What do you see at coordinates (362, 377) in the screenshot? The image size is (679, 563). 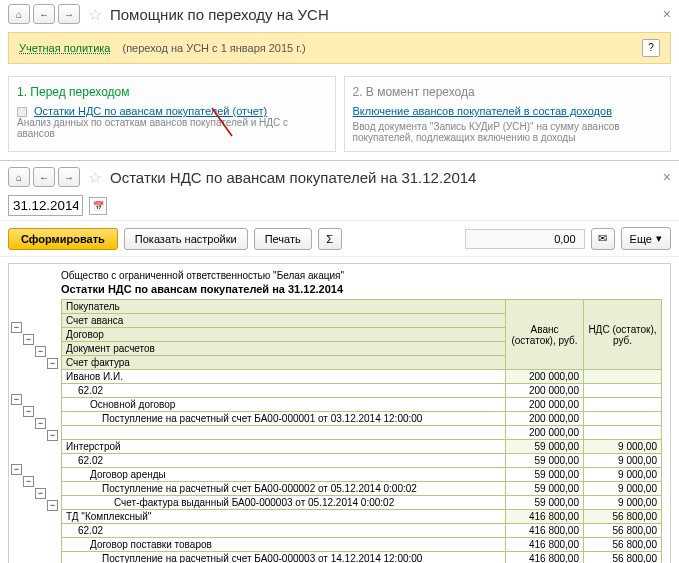 I see `table-row: Иванов И.И.200 000,00` at bounding box center [362, 377].